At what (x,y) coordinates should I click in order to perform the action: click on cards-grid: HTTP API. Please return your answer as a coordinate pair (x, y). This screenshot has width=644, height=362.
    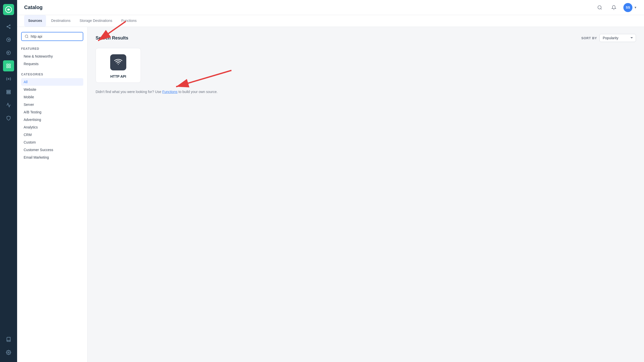
    Looking at the image, I should click on (366, 65).